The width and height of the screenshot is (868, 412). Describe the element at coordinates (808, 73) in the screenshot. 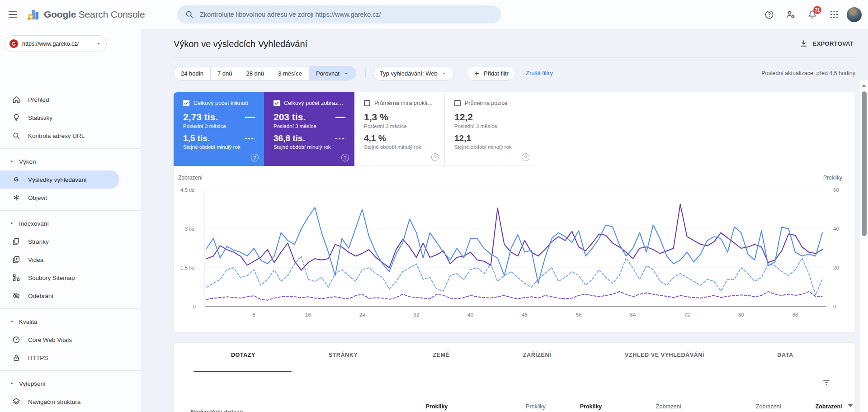

I see `last-update-text: Poslední aktualizace: před 4,5 hodiny` at that location.